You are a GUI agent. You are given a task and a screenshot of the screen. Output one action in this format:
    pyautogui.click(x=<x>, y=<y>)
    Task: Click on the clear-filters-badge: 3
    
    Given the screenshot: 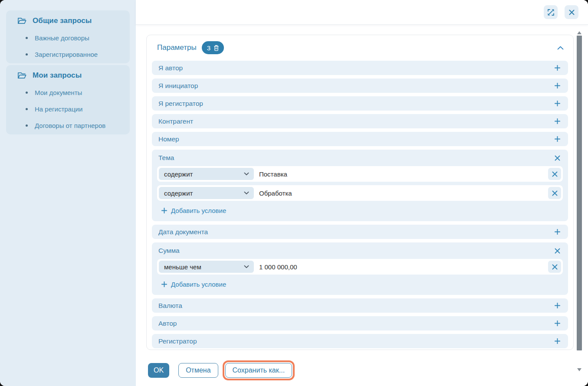 What is the action you would take?
    pyautogui.click(x=213, y=48)
    